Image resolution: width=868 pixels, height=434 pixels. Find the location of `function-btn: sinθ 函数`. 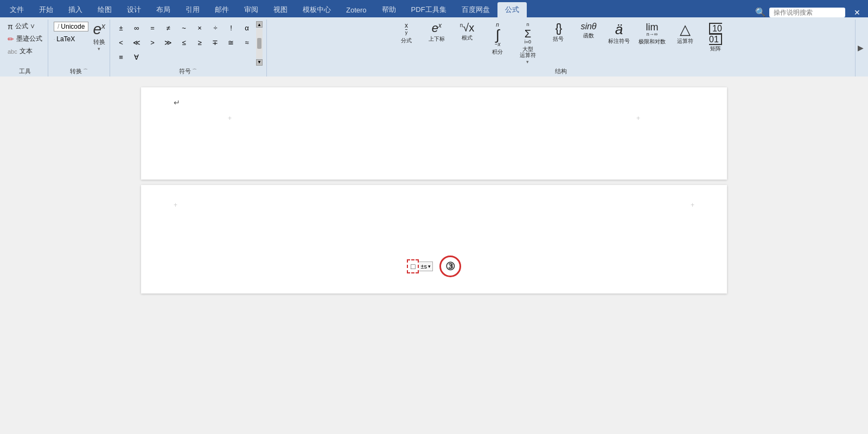

function-btn: sinθ 函数 is located at coordinates (589, 31).